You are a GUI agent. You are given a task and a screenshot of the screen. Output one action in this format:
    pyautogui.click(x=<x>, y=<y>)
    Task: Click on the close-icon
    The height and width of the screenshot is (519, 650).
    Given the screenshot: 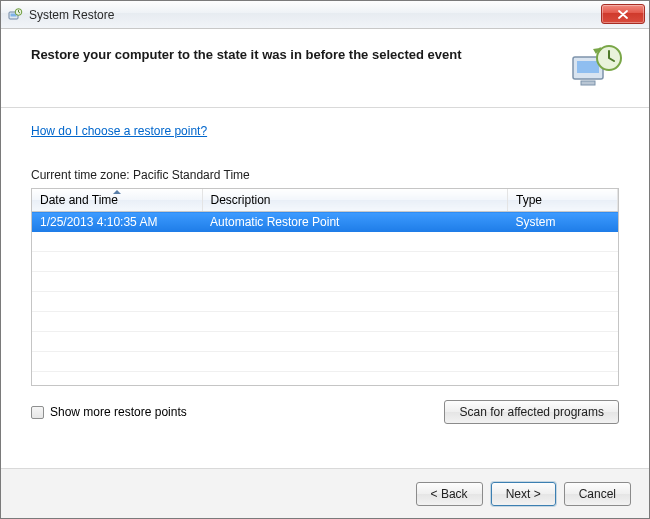 What is the action you would take?
    pyautogui.click(x=623, y=14)
    